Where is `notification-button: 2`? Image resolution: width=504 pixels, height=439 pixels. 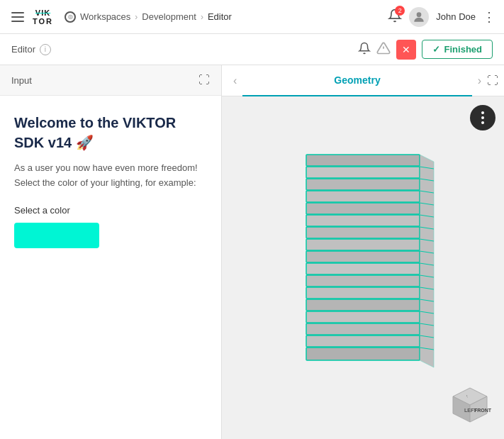 notification-button: 2 is located at coordinates (395, 17).